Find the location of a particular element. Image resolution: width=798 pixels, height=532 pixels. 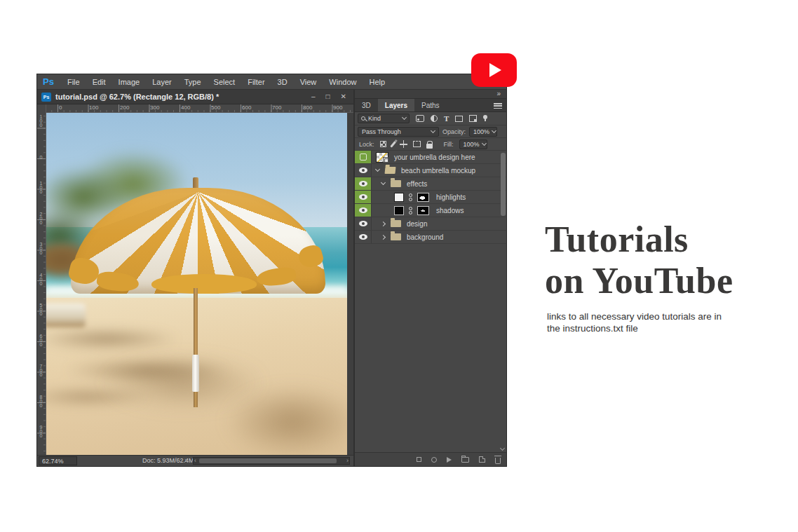

filter-pixel-layers-icon is located at coordinates (420, 118).